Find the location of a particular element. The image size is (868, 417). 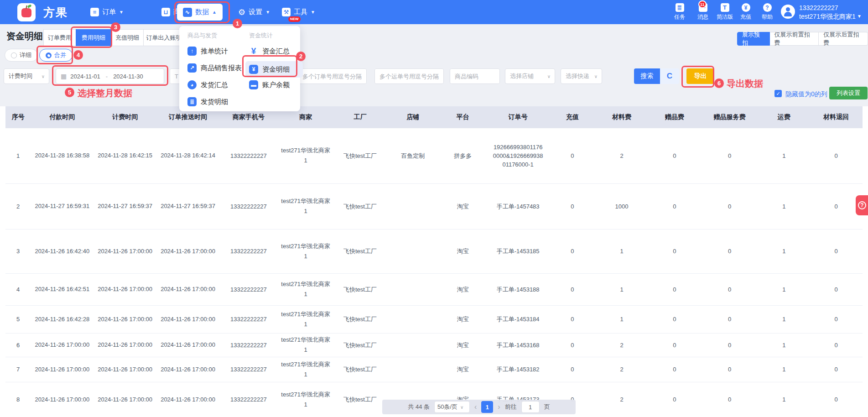

menu-item-发货明细: ≣发货明细 is located at coordinates (215, 102).